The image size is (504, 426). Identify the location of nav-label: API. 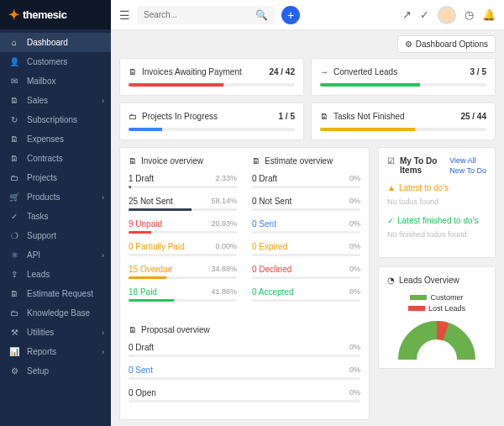
(34, 255).